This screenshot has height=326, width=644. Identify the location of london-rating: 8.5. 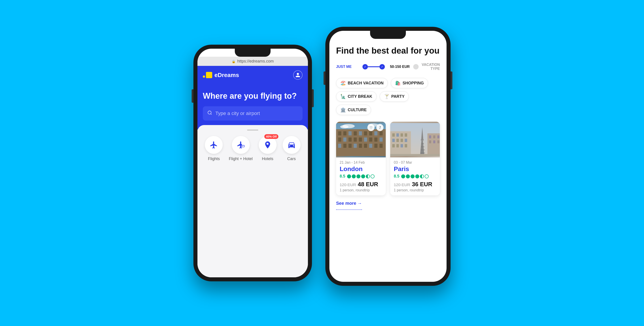
(361, 176).